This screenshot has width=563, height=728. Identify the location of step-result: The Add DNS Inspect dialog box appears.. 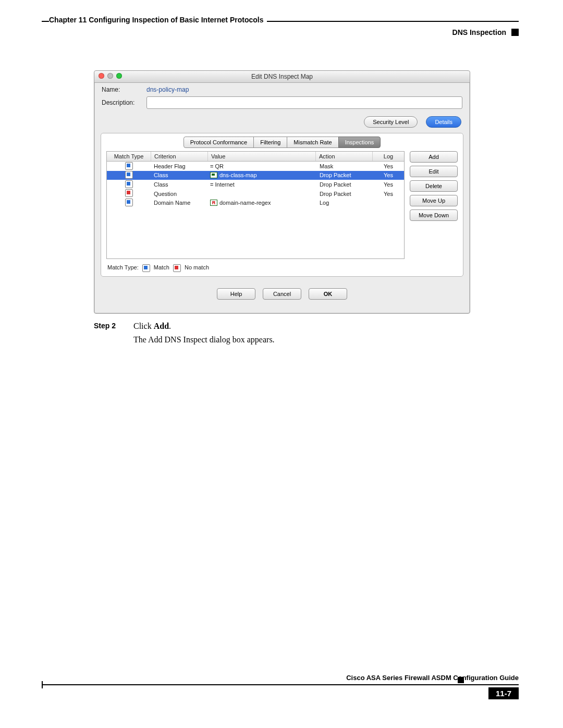
(320, 340).